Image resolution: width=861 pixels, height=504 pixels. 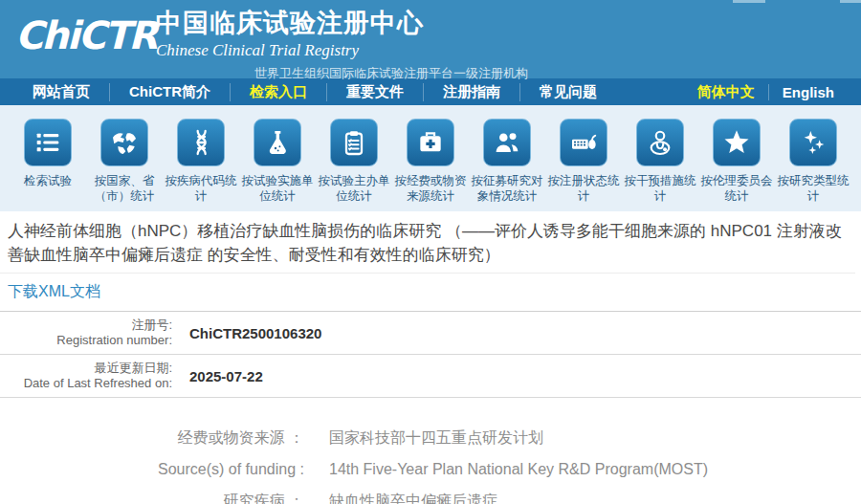 What do you see at coordinates (519, 470) in the screenshot?
I see `funding-value-en: 14th Five-Year Plan National Key R&D Pro…` at bounding box center [519, 470].